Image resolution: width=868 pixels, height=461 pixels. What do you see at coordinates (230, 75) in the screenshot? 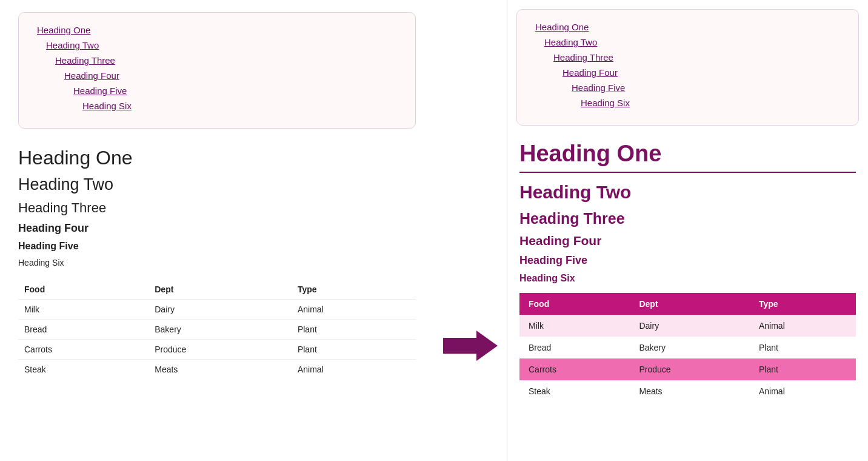
I see `toc-link-4: Heading Four` at bounding box center [230, 75].